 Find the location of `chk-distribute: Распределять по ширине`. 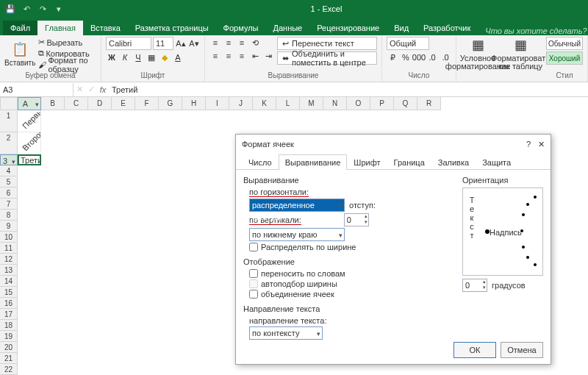

chk-distribute: Распределять по ширине is located at coordinates (352, 247).